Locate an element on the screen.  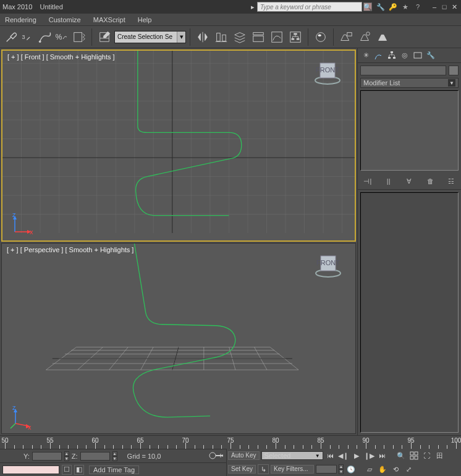
make-unique-icon: ∀ is located at coordinates (409, 181).